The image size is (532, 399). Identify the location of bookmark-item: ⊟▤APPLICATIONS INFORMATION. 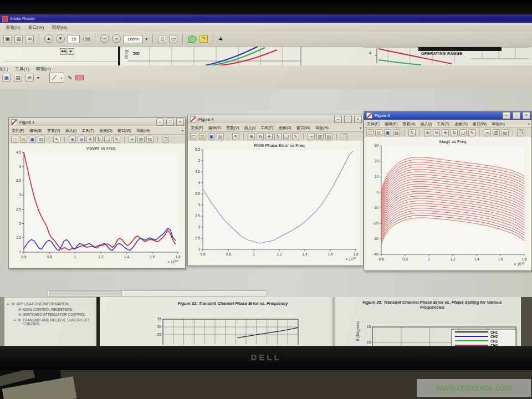
(50, 304).